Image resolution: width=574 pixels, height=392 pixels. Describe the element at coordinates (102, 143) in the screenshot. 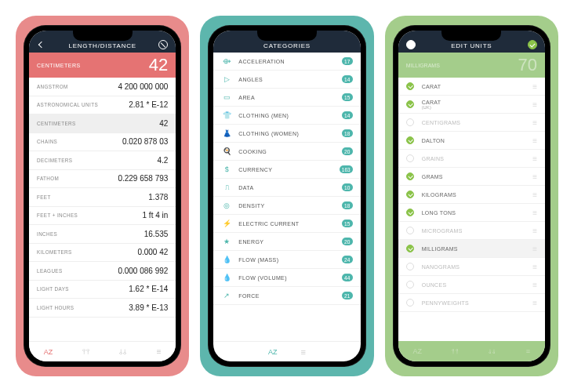

I see `conversion-row: CHAINS0.020 878 03` at that location.